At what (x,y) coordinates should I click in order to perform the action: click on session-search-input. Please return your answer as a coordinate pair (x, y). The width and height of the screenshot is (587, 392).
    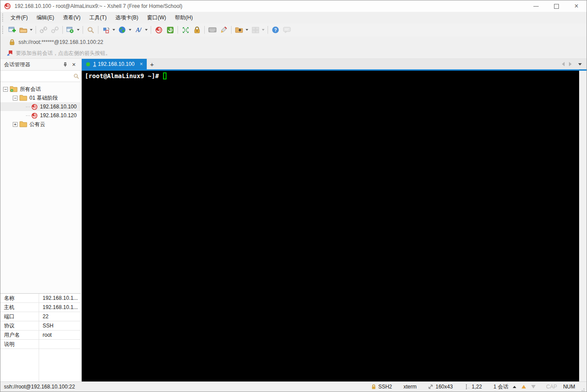
    Looking at the image, I should click on (38, 76).